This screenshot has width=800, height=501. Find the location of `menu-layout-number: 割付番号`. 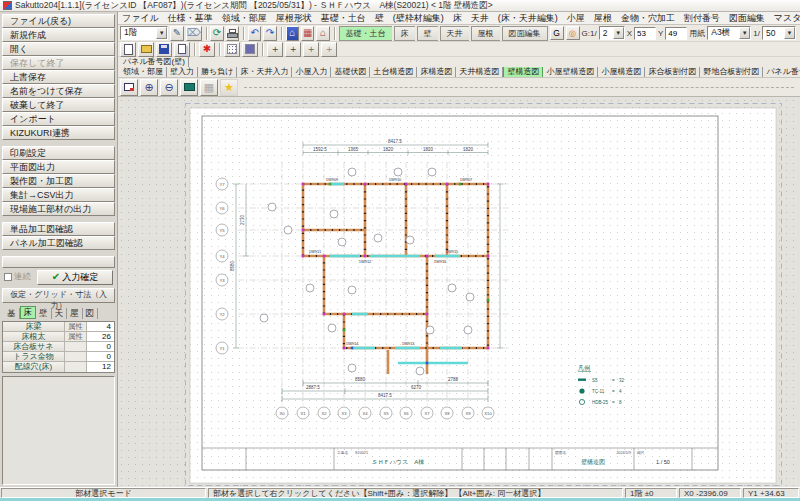

menu-layout-number: 割付番号 is located at coordinates (702, 18).